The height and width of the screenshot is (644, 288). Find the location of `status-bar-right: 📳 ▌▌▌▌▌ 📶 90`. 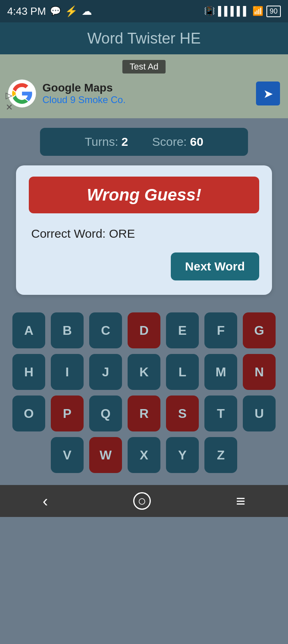

status-bar-right: 📳 ▌▌▌▌▌ 📶 90 is located at coordinates (242, 11).